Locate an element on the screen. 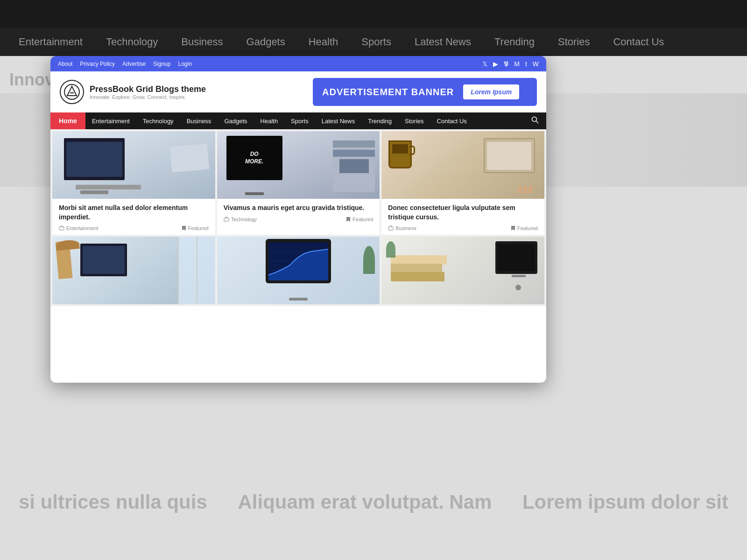 Image resolution: width=747 pixels, height=560 pixels. bg-bottom-right: Lorem ipsum dolor sit is located at coordinates (626, 502).